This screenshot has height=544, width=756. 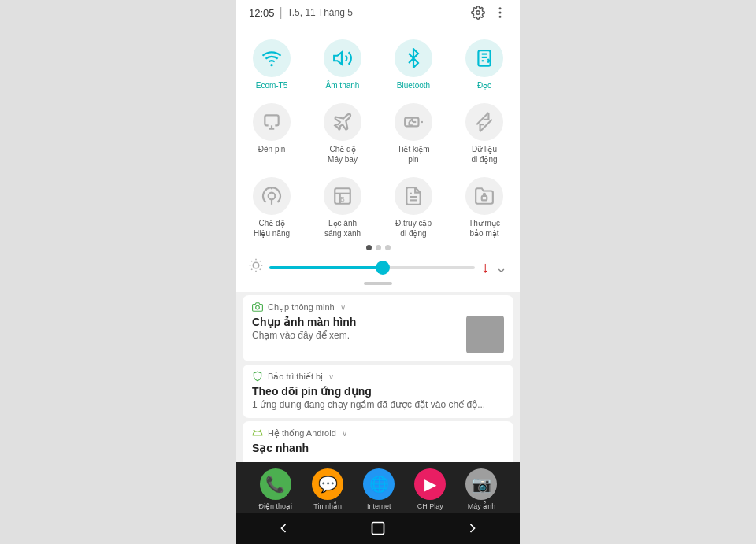 What do you see at coordinates (378, 283) in the screenshot?
I see `drag-handle-bar` at bounding box center [378, 283].